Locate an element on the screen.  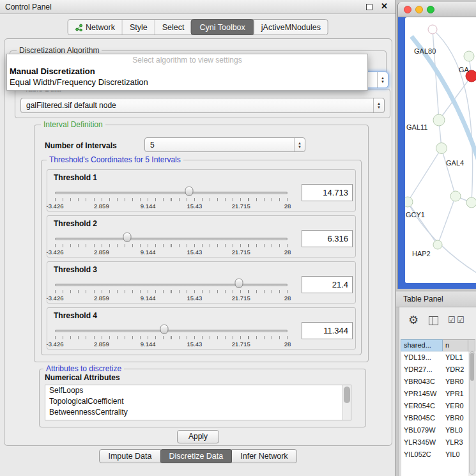
tab-network: Network is located at coordinates (95, 27).